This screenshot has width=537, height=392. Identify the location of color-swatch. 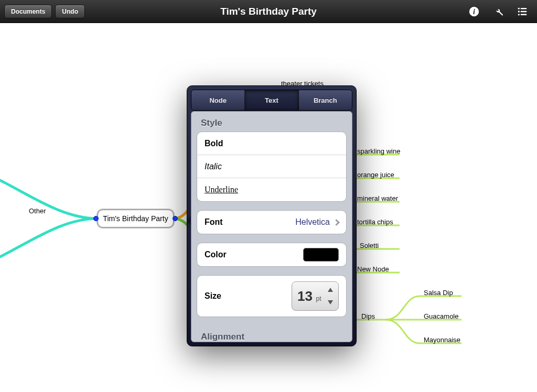
(321, 255).